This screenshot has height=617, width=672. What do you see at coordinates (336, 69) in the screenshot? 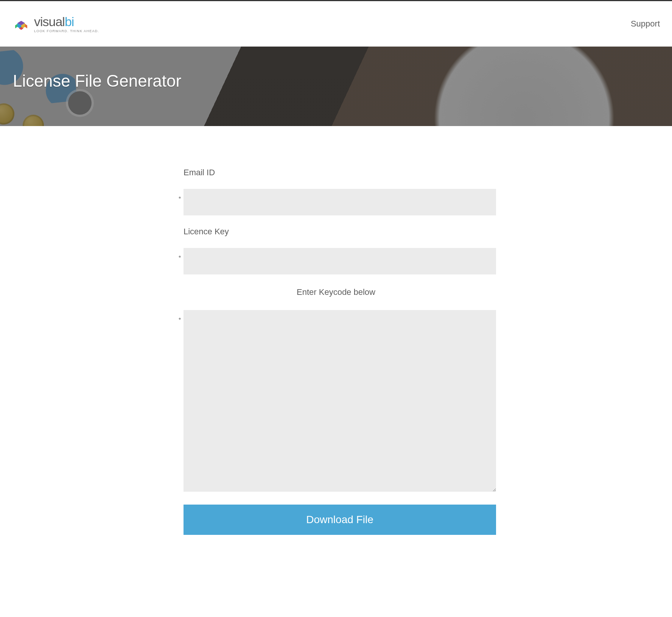
I see `page-title: License File Generator` at bounding box center [336, 69].